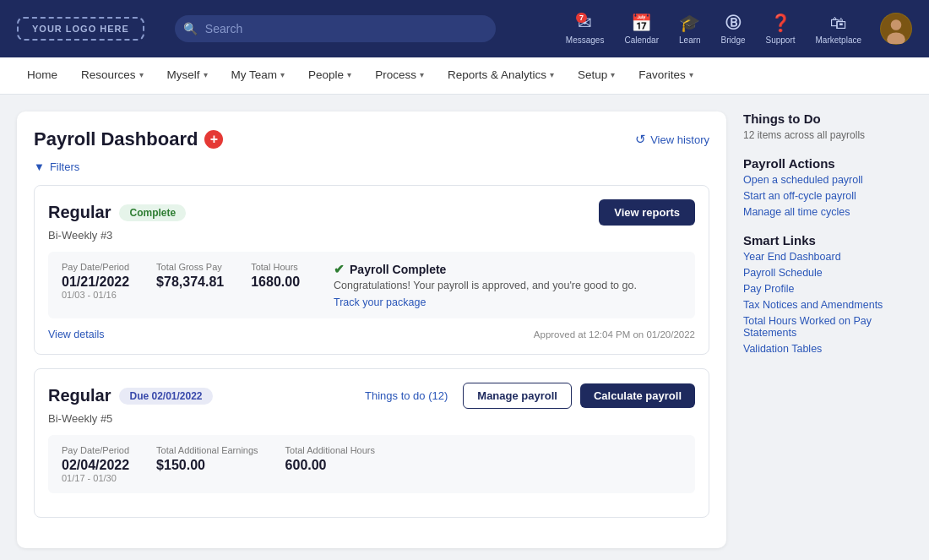 Image resolution: width=929 pixels, height=560 pixels. What do you see at coordinates (501, 76) in the screenshot?
I see `secnav-reports: Reports & Analytics ▾` at bounding box center [501, 76].